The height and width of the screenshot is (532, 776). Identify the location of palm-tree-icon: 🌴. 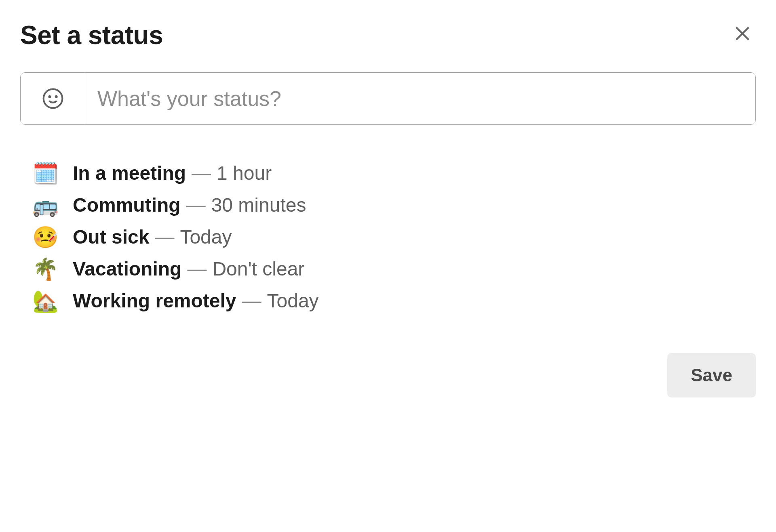
(53, 269).